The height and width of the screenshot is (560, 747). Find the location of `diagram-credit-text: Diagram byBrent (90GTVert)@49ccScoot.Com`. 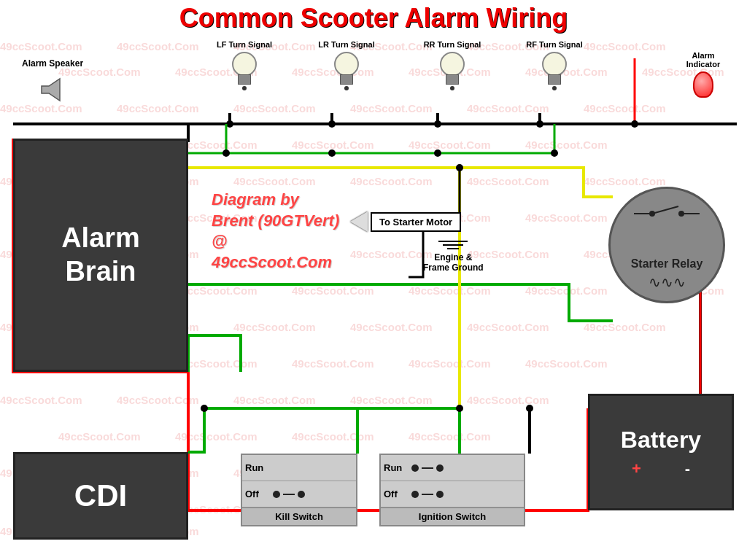

diagram-credit-text: Diagram byBrent (90GTVert)@49ccScoot.Com is located at coordinates (276, 231).